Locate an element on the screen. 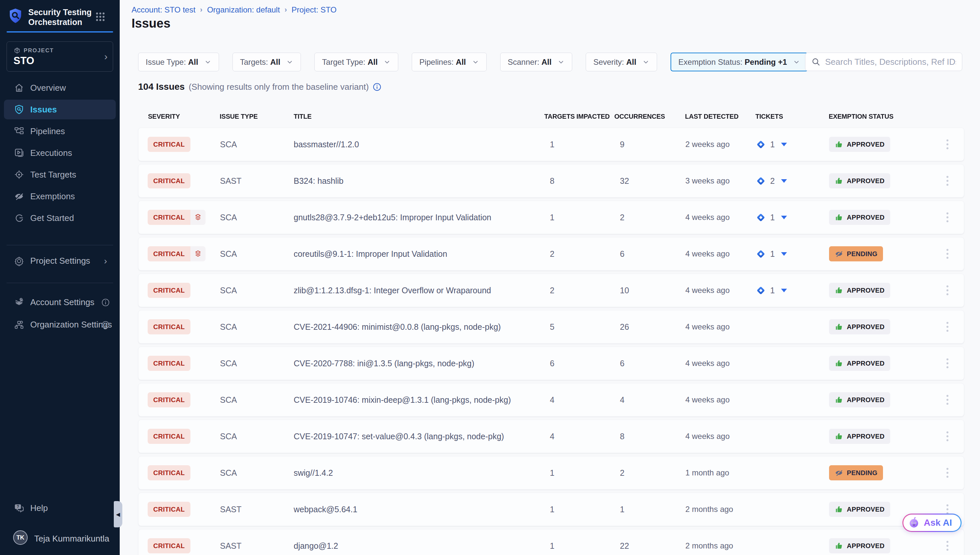 This screenshot has height=555, width=980. table-row: CRITICAL SCA coreutils@9.1-1: Improper I… is located at coordinates (551, 254).